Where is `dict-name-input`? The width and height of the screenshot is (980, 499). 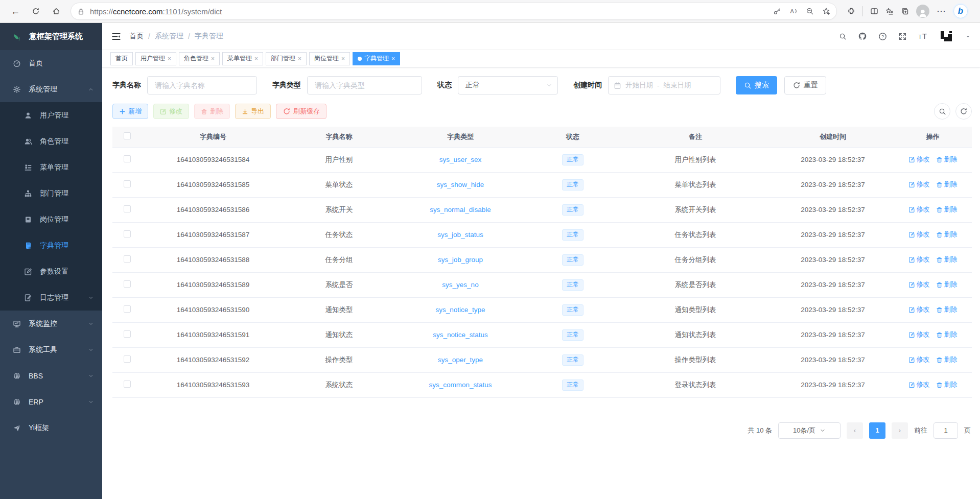
dict-name-input is located at coordinates (202, 85).